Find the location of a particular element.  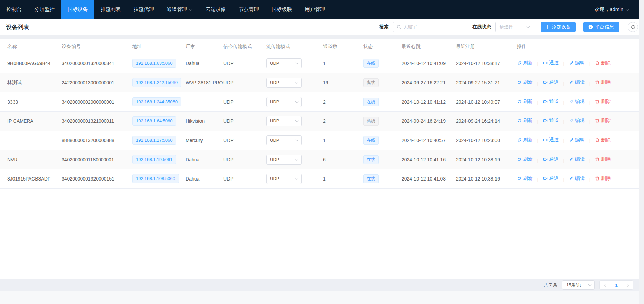

page-size-value: 15条/页 is located at coordinates (574, 285).